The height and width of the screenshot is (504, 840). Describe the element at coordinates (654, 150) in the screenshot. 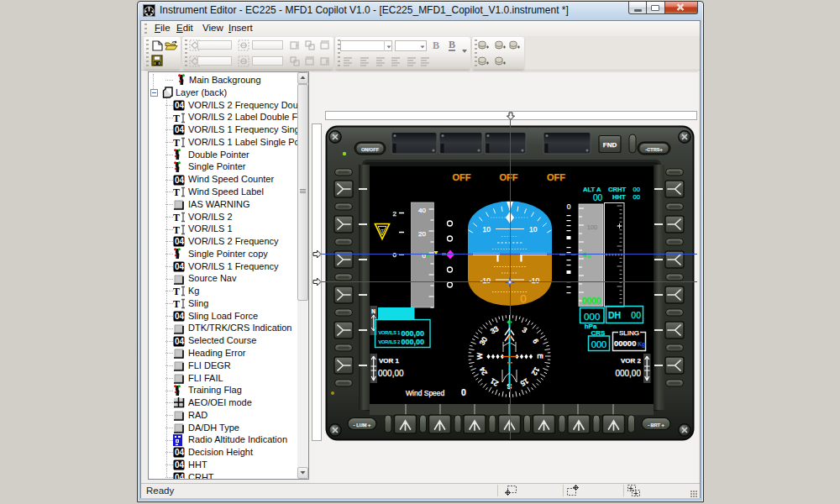

I see `svg-text: -CTRS+` at that location.